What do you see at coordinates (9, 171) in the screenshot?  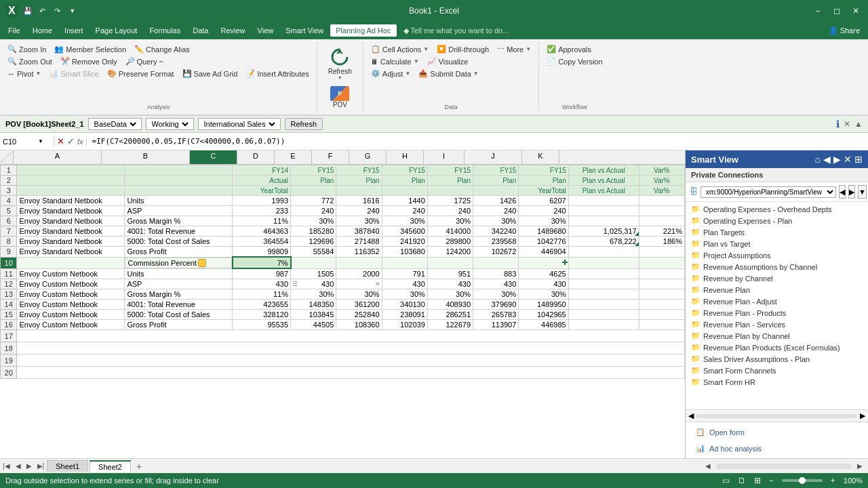 I see `row-header-1: 1` at bounding box center [9, 171].